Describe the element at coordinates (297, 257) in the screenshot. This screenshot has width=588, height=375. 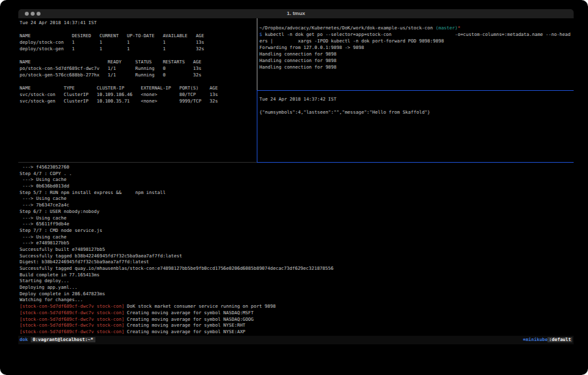
I see `terminal-line: Successfully tagged b38b42246945fd7f32c5…` at that location.